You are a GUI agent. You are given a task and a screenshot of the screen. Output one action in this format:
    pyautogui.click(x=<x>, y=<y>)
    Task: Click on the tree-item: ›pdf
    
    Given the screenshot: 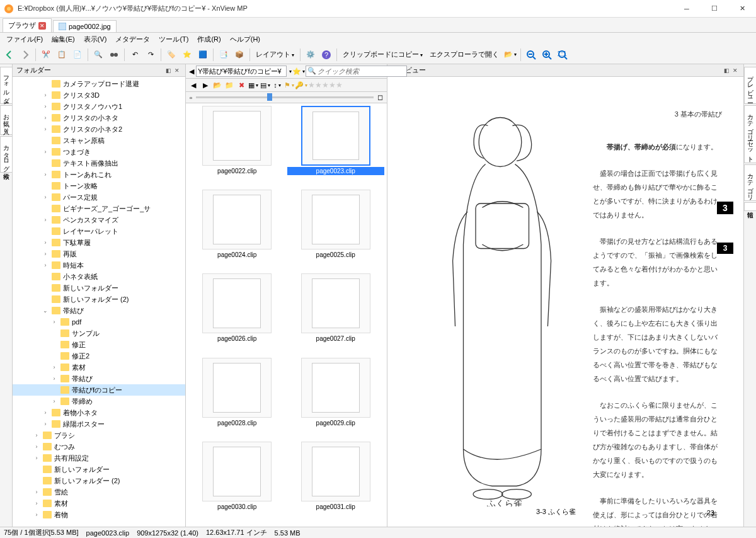 What is the action you would take?
    pyautogui.click(x=99, y=322)
    